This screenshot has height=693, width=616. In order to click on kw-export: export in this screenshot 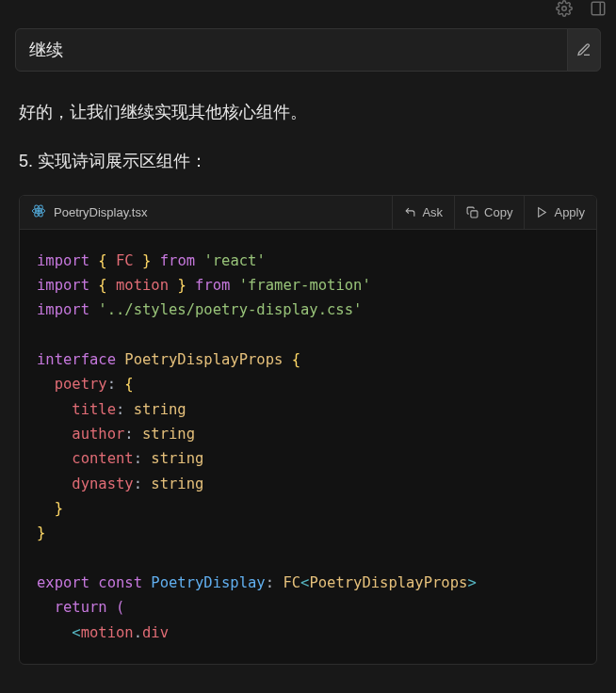, I will do `click(63, 583)`.